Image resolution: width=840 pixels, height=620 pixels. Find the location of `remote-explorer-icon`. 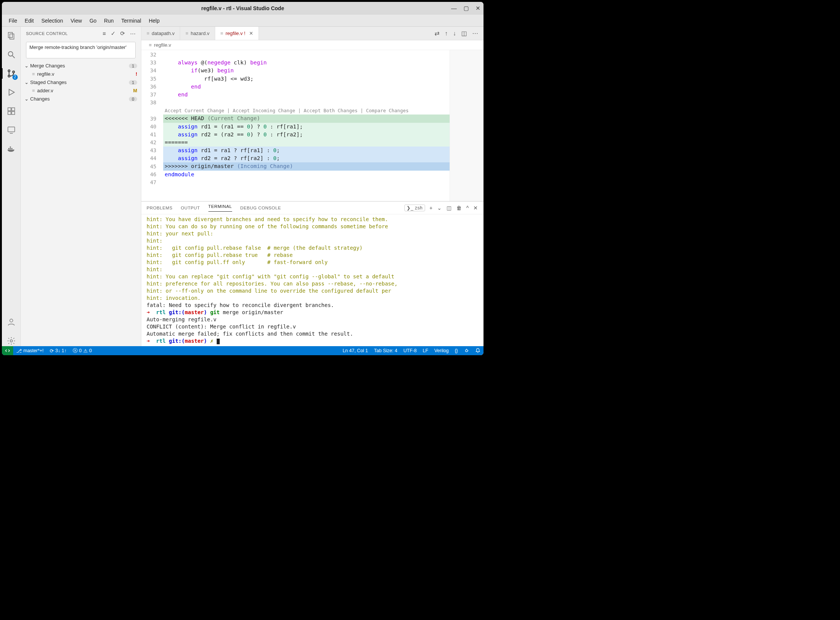

remote-explorer-icon is located at coordinates (11, 130).